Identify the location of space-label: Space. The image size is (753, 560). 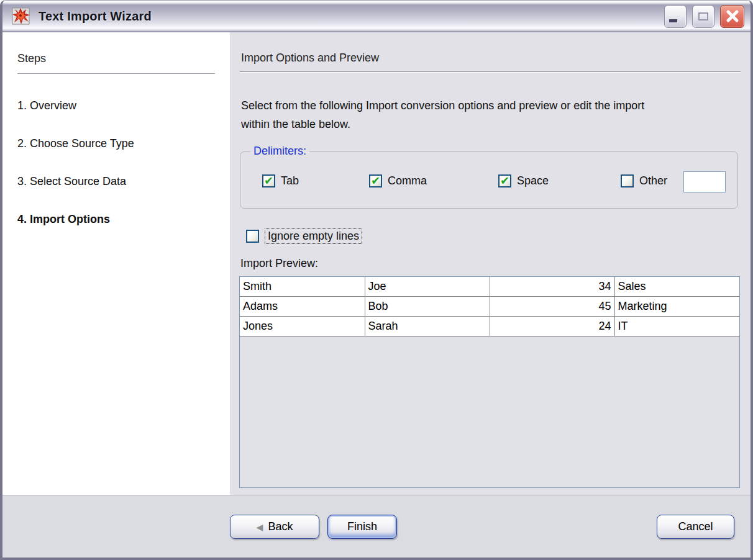
(533, 181).